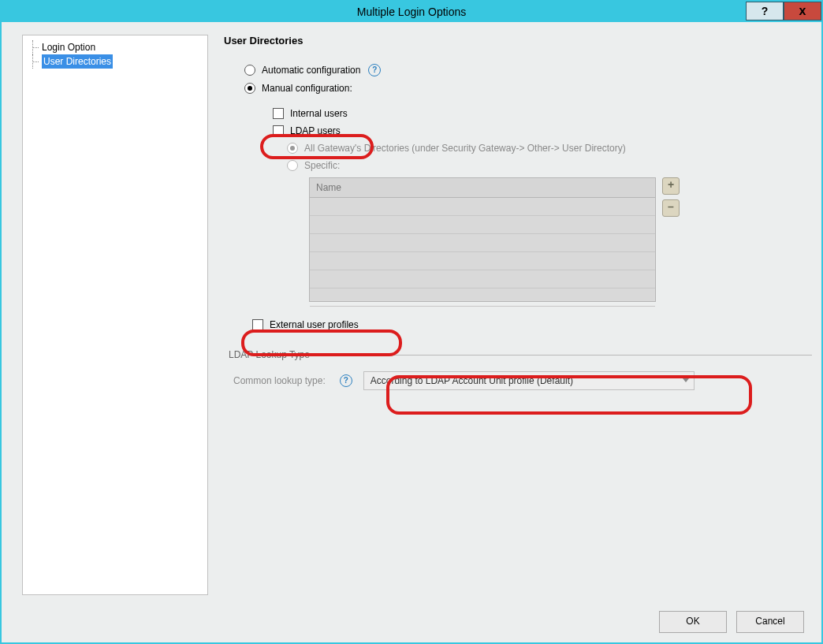 Image resolution: width=823 pixels, height=644 pixels. Describe the element at coordinates (412, 12) in the screenshot. I see `titlebar: Multiple Login Options ? x` at that location.